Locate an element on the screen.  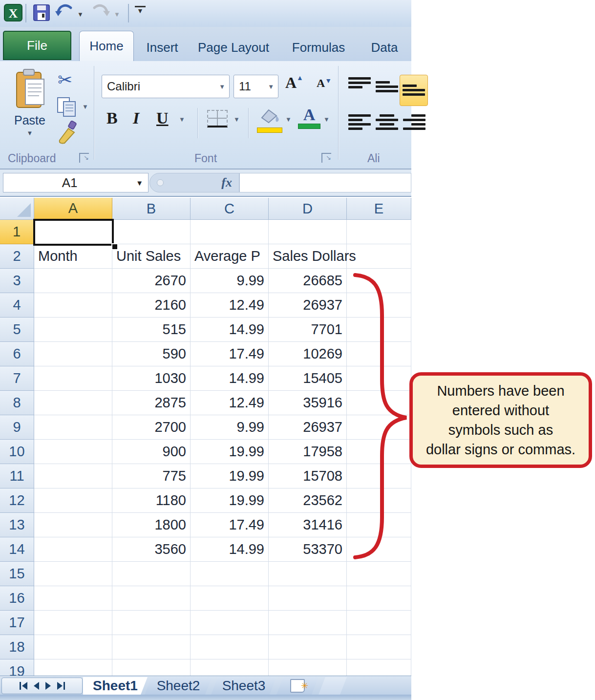
clipboard-dialog-launcher: ↘ is located at coordinates (84, 158).